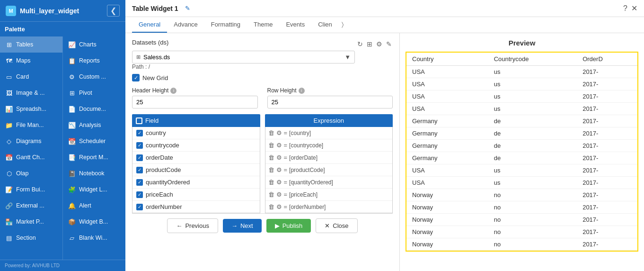 The image size is (644, 271). Describe the element at coordinates (31, 190) in the screenshot. I see `sidebar-item-formbui: 📝 Form Bui...` at that location.